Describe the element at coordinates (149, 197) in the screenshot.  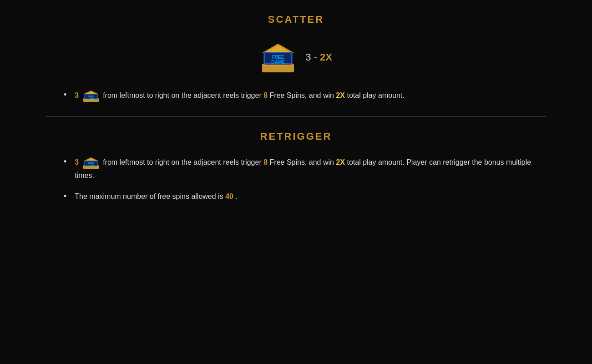
I see `retrigger-max-desc-before: The maximum number of free spins allowed…` at that location.